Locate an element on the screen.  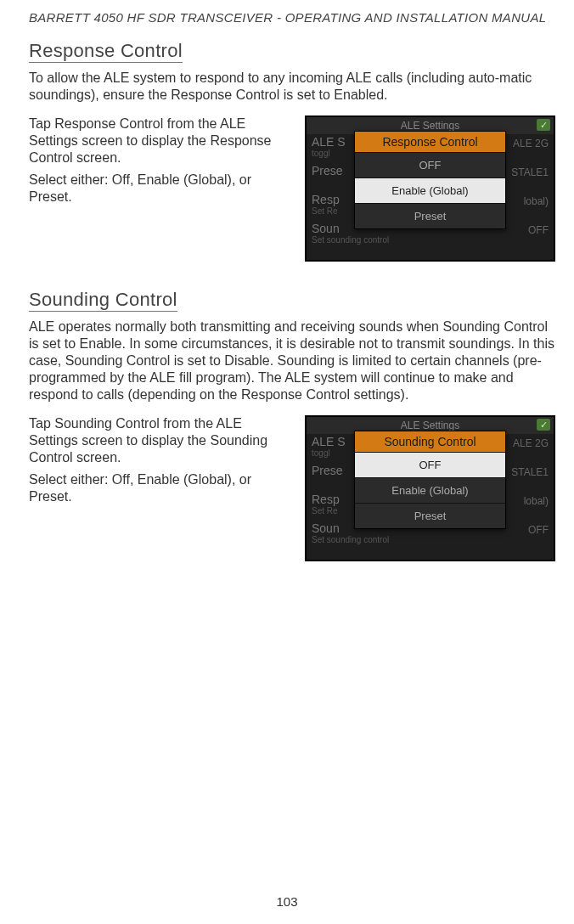
section1-row: Tap Response Control from the ALE Settin… is located at coordinates (292, 189).